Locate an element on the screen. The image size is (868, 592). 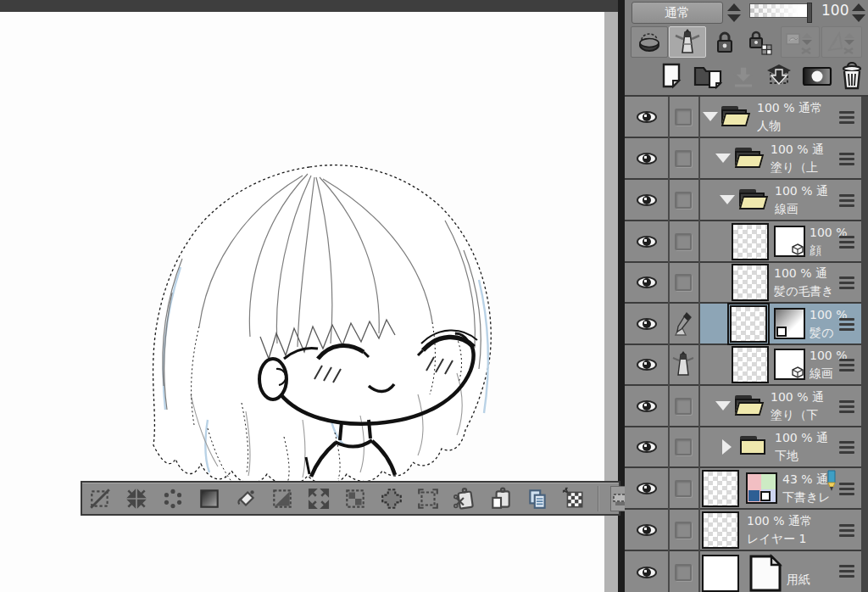
layer-content: 100 % 通塗り（下 is located at coordinates (780, 405).